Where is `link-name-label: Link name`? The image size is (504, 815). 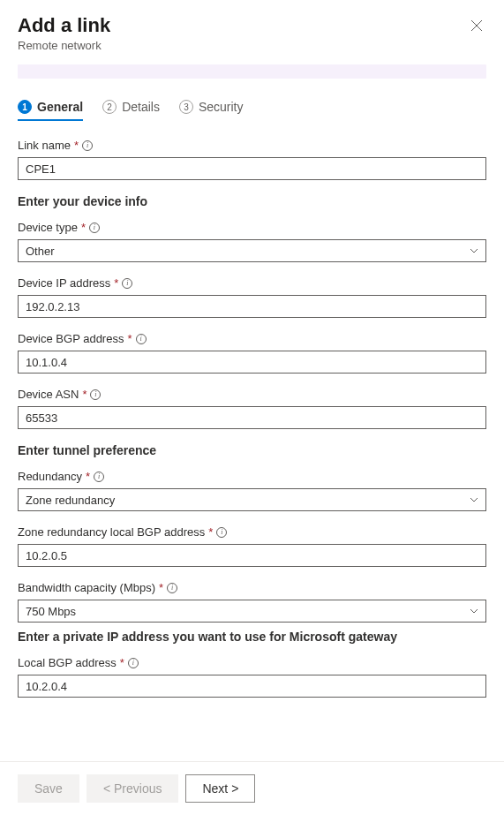 link-name-label: Link name is located at coordinates (44, 145).